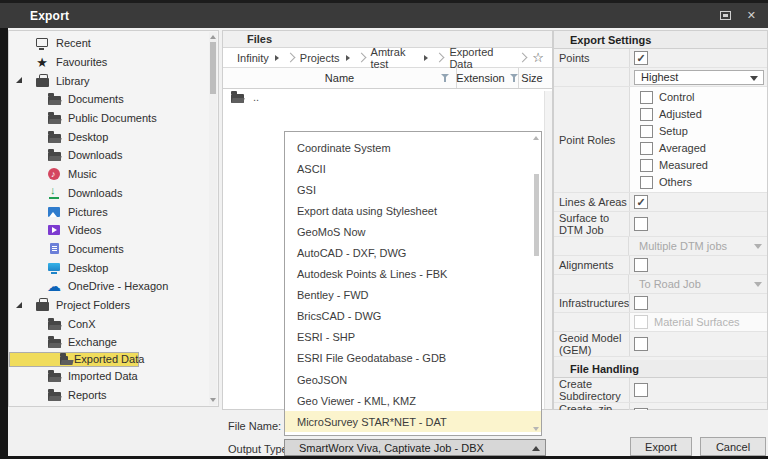  What do you see at coordinates (700, 182) in the screenshot?
I see `point-role-option-others: Others` at bounding box center [700, 182].